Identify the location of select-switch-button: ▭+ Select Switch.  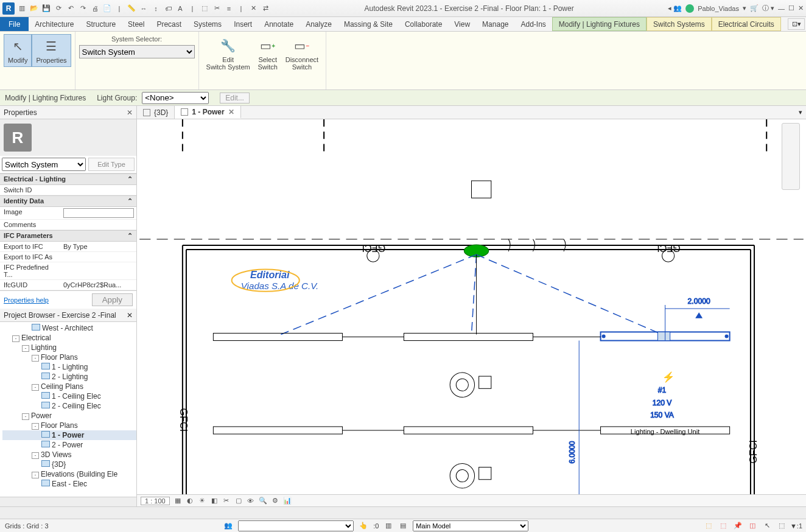
(268, 54).